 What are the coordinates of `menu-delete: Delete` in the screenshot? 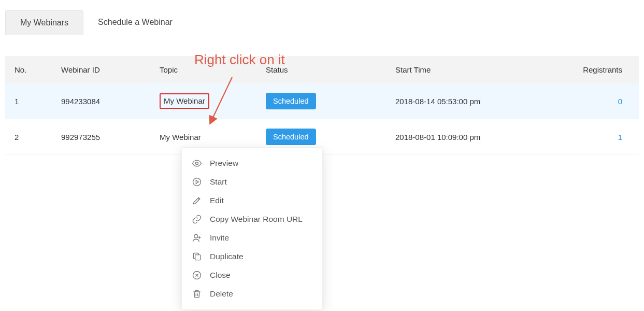 It's located at (247, 294).